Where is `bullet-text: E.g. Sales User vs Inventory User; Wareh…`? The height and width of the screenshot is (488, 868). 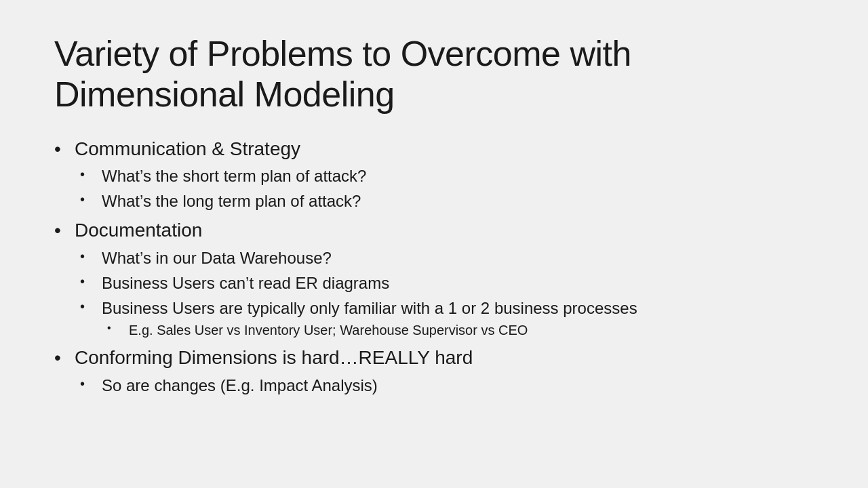 bullet-text: E.g. Sales User vs Inventory User; Wareh… is located at coordinates (328, 330).